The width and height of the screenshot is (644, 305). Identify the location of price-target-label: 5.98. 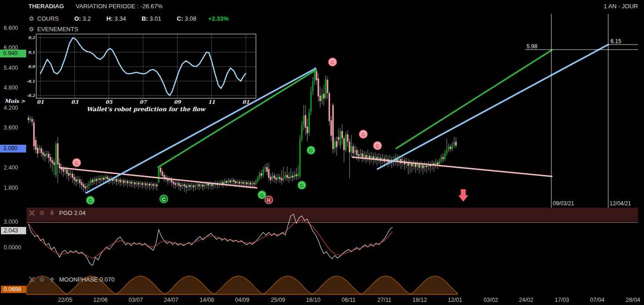
(532, 46).